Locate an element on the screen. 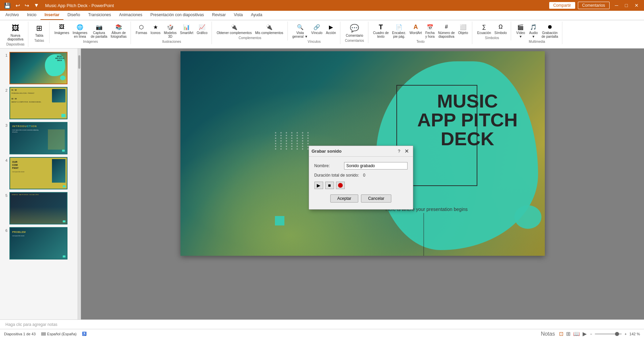 The width and height of the screenshot is (644, 337). notes-bar: Haga clic para agregar notas is located at coordinates (322, 324).